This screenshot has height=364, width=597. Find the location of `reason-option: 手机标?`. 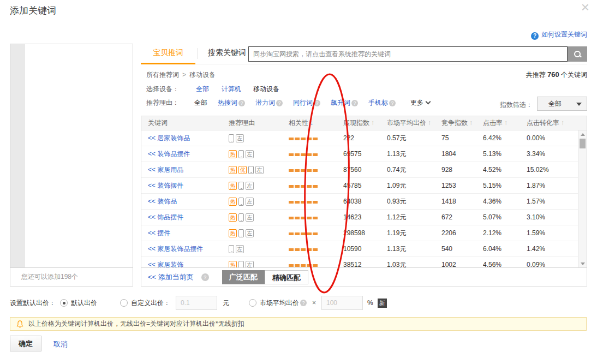

reason-option: 手机标? is located at coordinates (382, 103).